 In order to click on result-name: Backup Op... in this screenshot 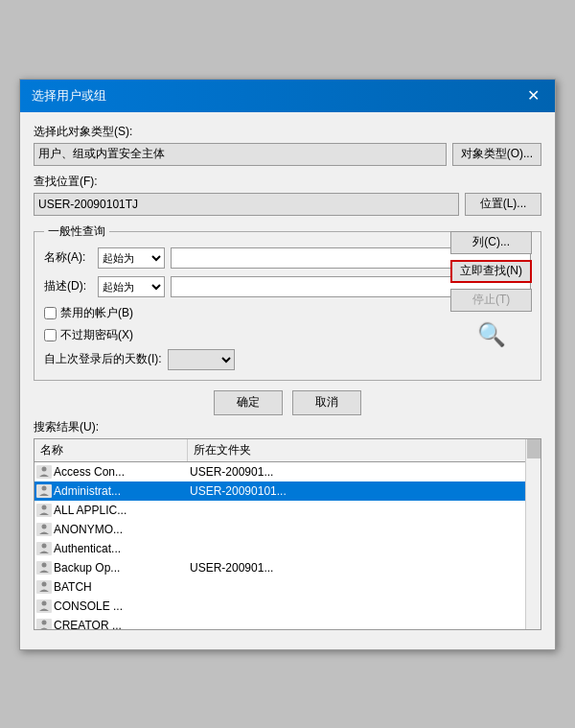, I will do `click(119, 568)`.